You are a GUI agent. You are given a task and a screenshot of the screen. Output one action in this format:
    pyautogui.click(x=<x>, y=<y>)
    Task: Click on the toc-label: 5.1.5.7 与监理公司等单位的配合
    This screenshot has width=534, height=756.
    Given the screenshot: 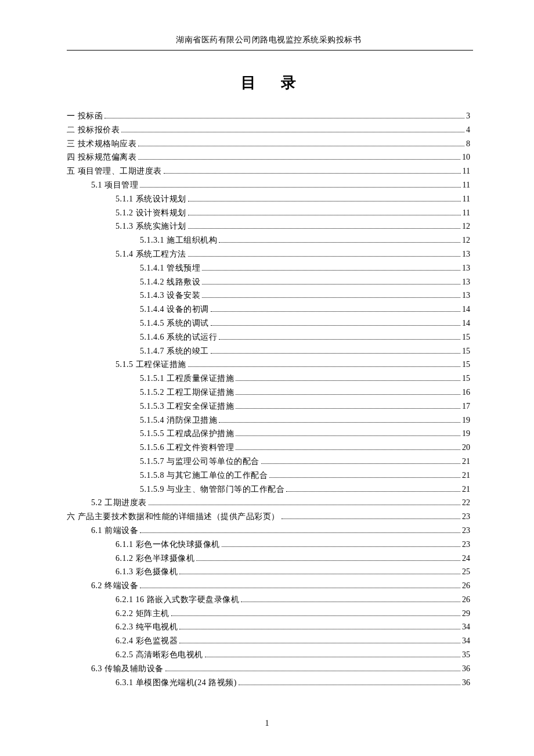 What is the action you would take?
    pyautogui.click(x=200, y=462)
    